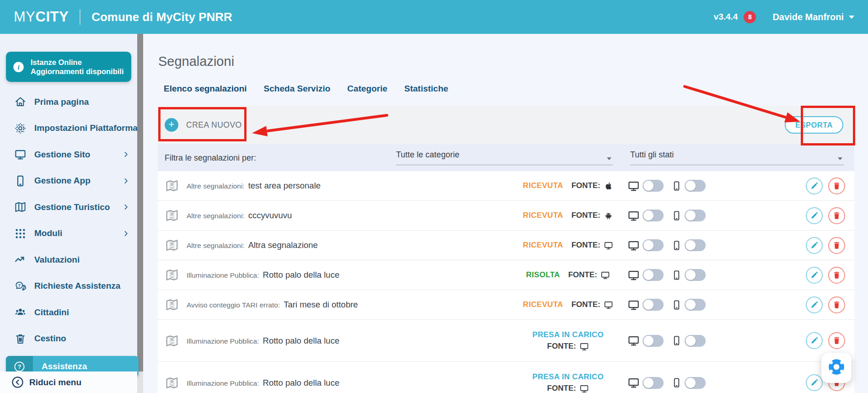 This screenshot has height=393, width=868. Describe the element at coordinates (69, 312) in the screenshot. I see `sidebar-item-cittadini: Cittadini` at that location.